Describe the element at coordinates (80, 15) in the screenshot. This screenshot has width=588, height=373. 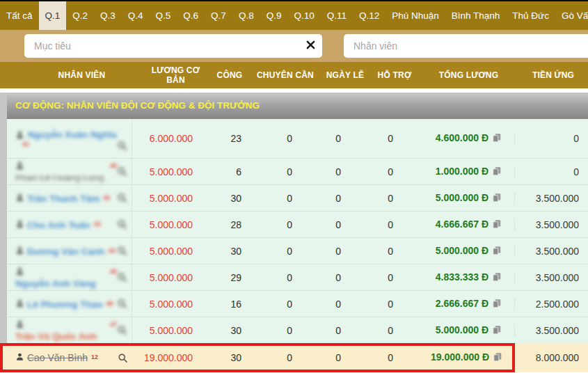
I see `tab-2: Q.2` at that location.